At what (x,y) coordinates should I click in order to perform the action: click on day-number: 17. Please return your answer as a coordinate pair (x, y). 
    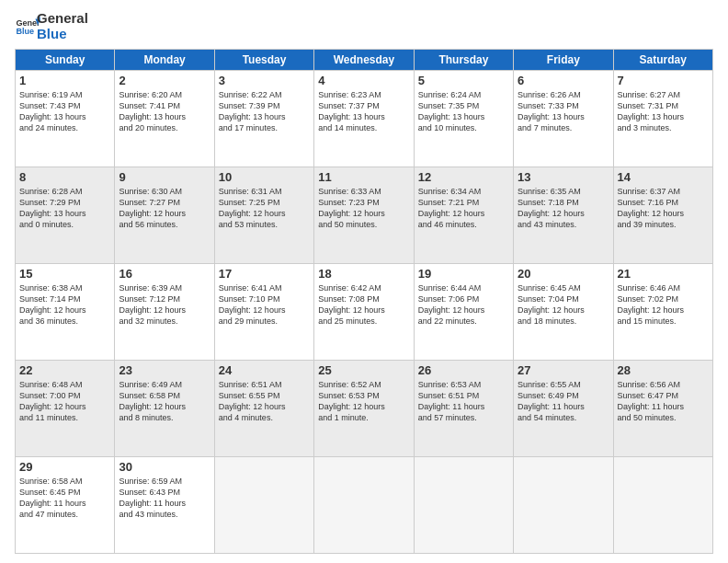
    Looking at the image, I should click on (265, 274).